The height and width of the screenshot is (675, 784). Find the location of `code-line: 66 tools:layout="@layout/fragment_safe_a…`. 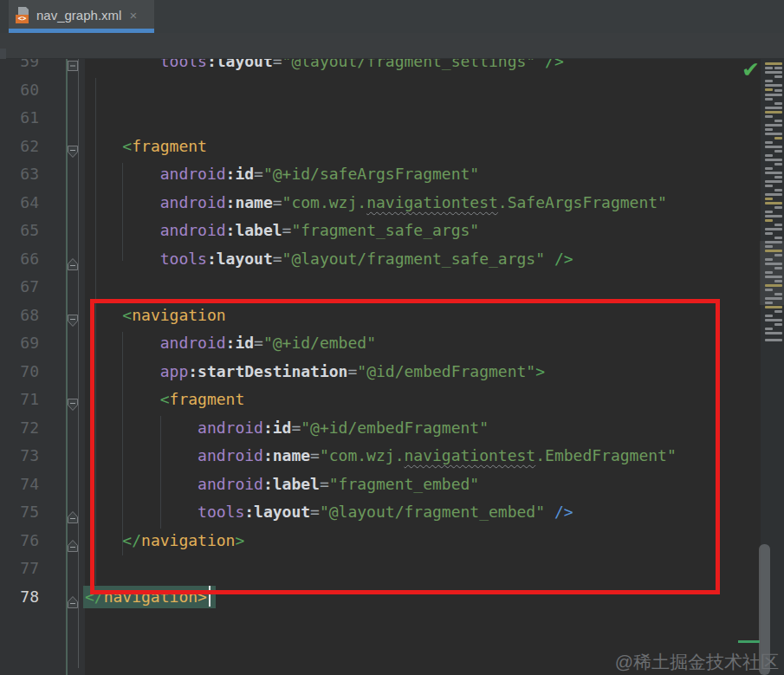

code-line: 66 tools:layout="@layout/fragment_safe_a… is located at coordinates (381, 260).